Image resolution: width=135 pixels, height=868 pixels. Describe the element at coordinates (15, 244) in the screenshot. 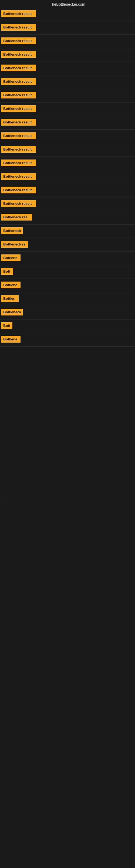

I see `bottleneck-result-card: Bottleneck re` at that location.